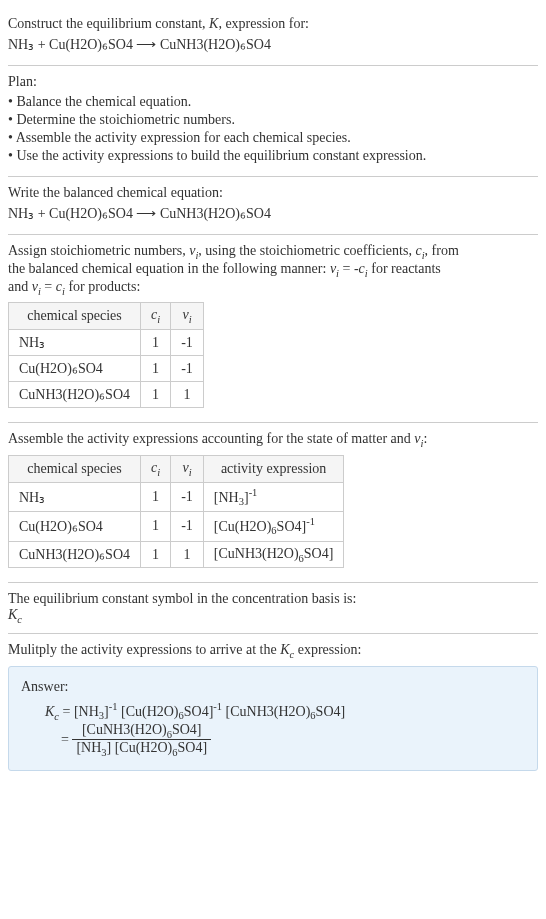 Image resolution: width=546 pixels, height=919 pixels. I want to click on problem-equation: NH₃ + Cu(H2O)₆SO4 ⟶ CuNH3(H2O)₆SO4, so click(273, 44).